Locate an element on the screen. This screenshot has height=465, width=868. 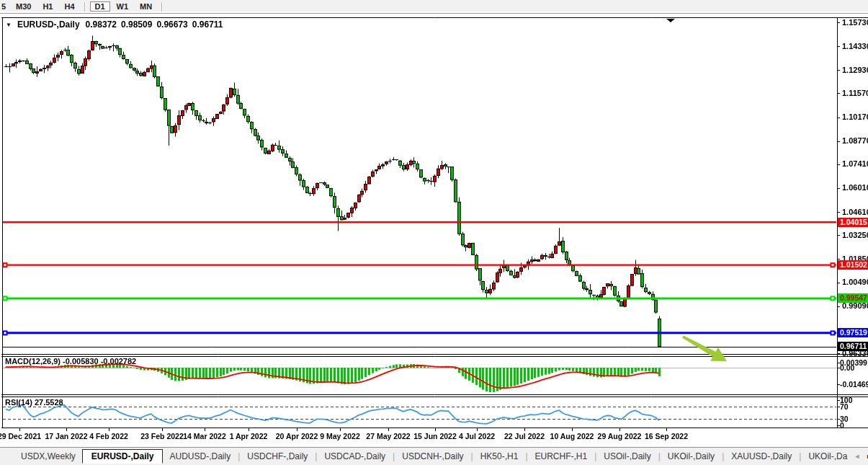
price-axis-label: 1.15730 is located at coordinates (855, 23).